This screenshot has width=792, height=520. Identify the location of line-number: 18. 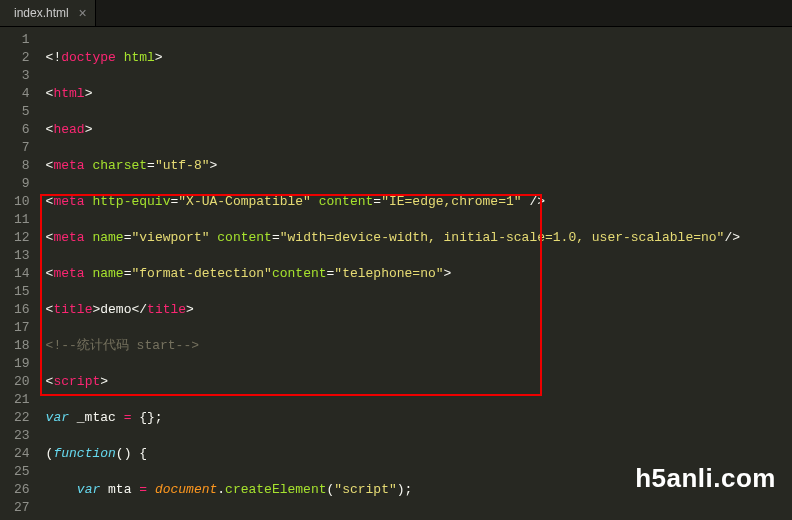
(22, 346).